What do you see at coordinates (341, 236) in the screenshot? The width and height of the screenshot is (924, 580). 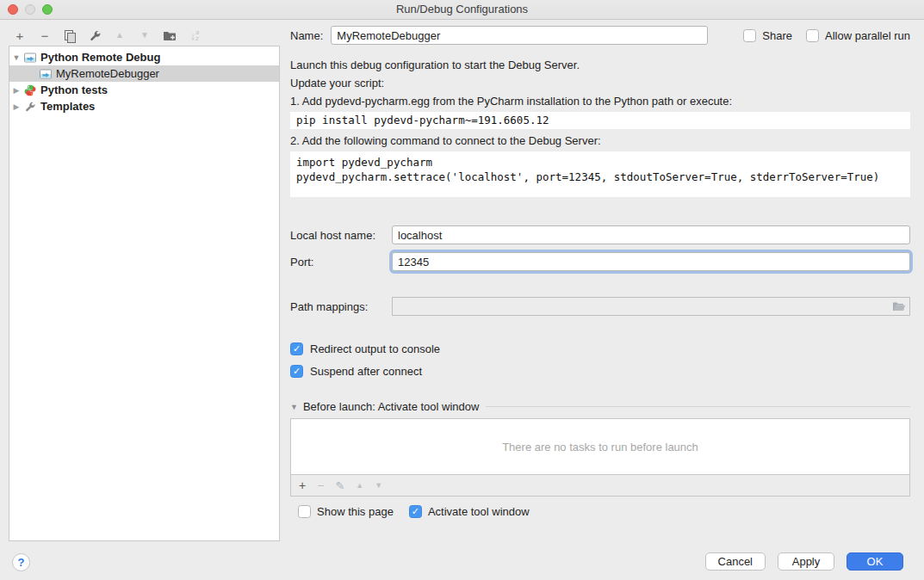 I see `local-host-name-label: Local host name:` at bounding box center [341, 236].